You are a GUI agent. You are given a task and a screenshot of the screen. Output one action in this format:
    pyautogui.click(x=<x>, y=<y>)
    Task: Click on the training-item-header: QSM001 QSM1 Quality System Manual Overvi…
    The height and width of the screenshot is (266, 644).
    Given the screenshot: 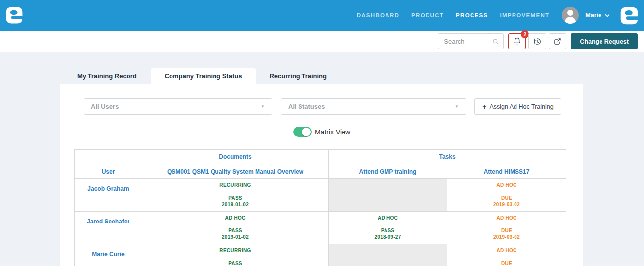 What is the action you would take?
    pyautogui.click(x=235, y=172)
    